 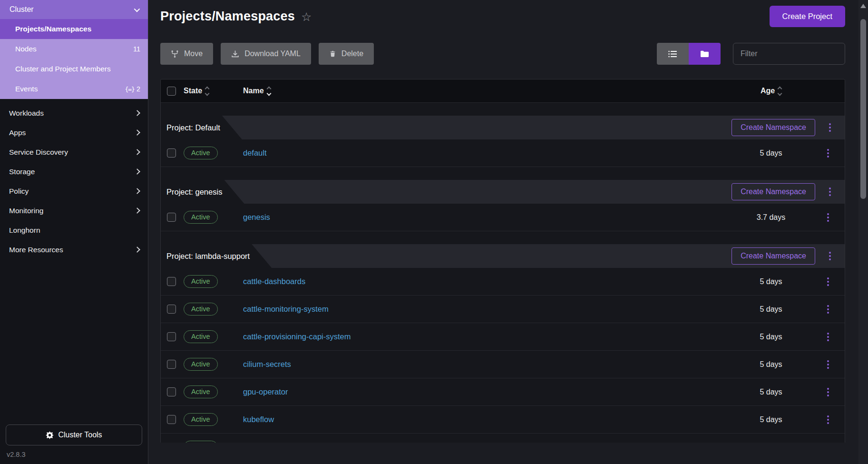 What do you see at coordinates (213, 91) in the screenshot?
I see `column-header-state: State` at bounding box center [213, 91].